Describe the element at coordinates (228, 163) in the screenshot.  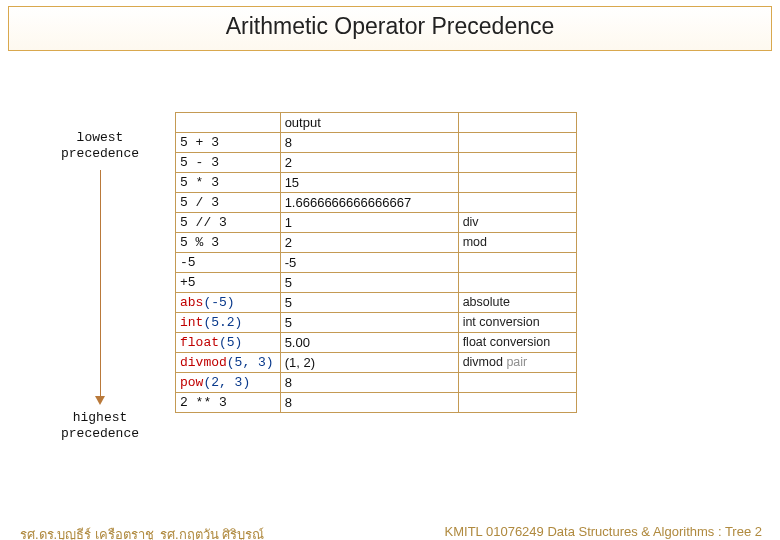
I see `cell-expression: 5 - 3` at that location.